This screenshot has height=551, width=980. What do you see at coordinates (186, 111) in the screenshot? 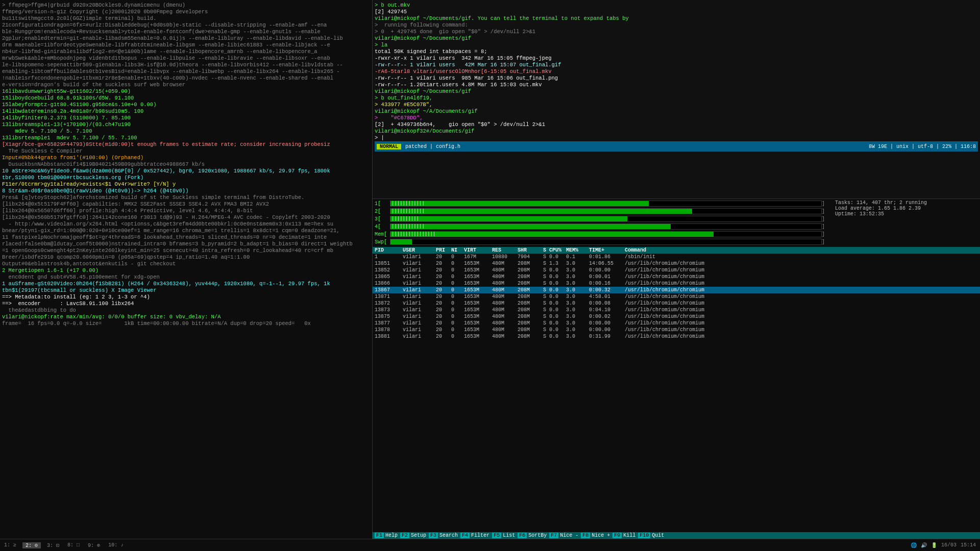
I see `terminal-line: 14libwdateremins0.2a.4m01a0r/b98sud10m5.…` at bounding box center [186, 111].